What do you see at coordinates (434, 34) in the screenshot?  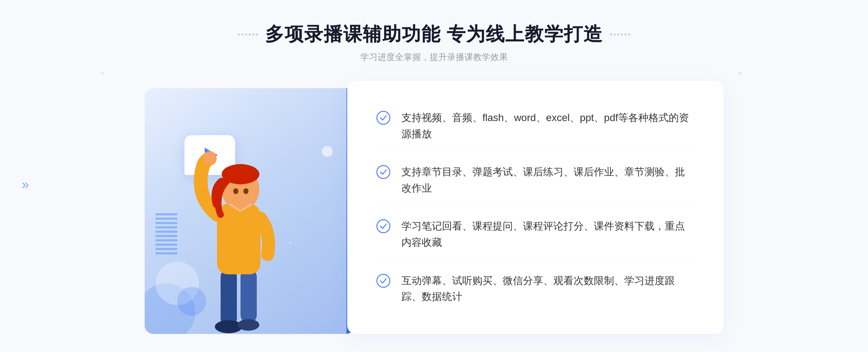 I see `title-decorators: 多项录播课辅助功能 专为线上教学打造` at bounding box center [434, 34].